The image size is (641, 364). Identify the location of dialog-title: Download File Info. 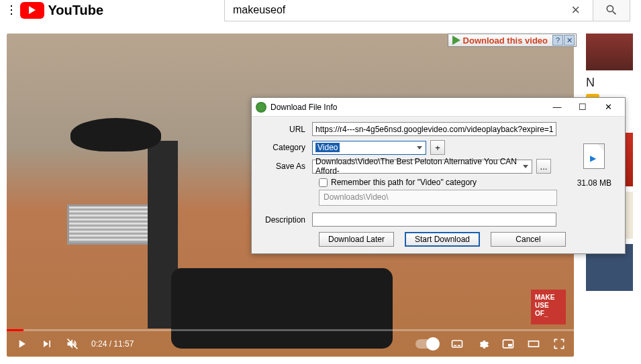
(303, 107).